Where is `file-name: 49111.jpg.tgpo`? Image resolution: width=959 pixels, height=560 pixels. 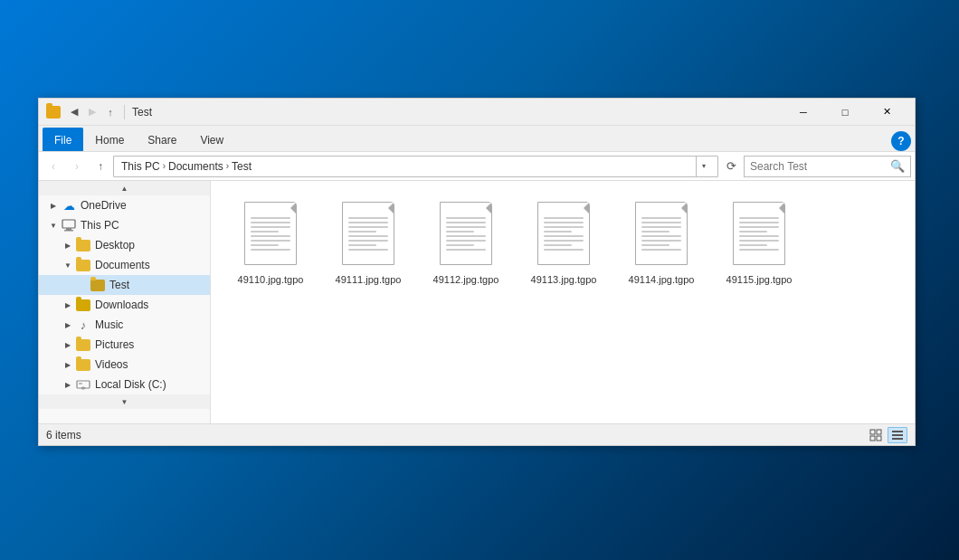
file-name: 49111.jpg.tgpo is located at coordinates (369, 280).